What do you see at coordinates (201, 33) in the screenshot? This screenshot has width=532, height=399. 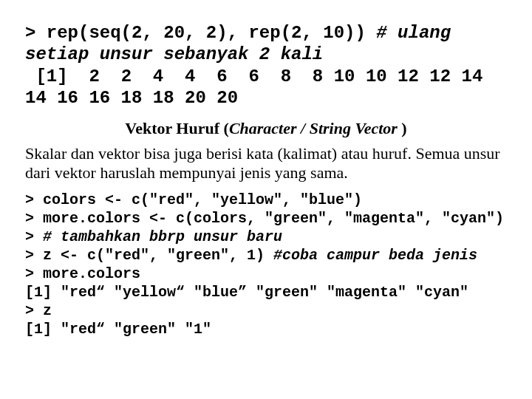 I see `code-command: > rep(seq(2, 20, 2), rep(1, 7))` at bounding box center [201, 33].